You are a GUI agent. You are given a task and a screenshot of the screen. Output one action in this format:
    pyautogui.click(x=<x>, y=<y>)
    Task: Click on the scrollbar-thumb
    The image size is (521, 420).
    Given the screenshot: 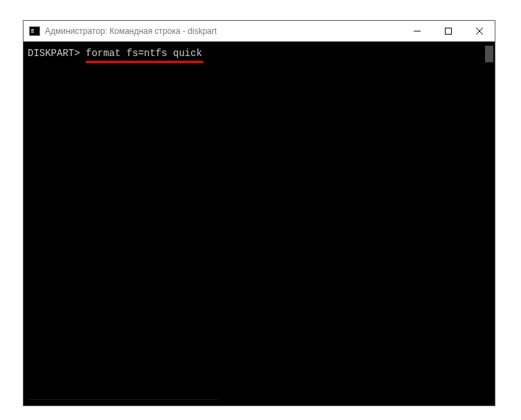 What is the action you would take?
    pyautogui.click(x=489, y=54)
    